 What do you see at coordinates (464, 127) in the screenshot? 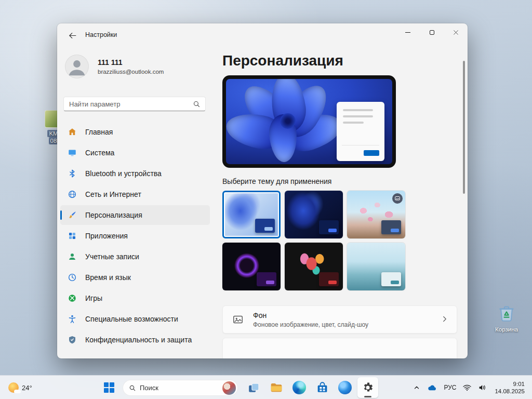
I see `scrollbar` at bounding box center [464, 127].